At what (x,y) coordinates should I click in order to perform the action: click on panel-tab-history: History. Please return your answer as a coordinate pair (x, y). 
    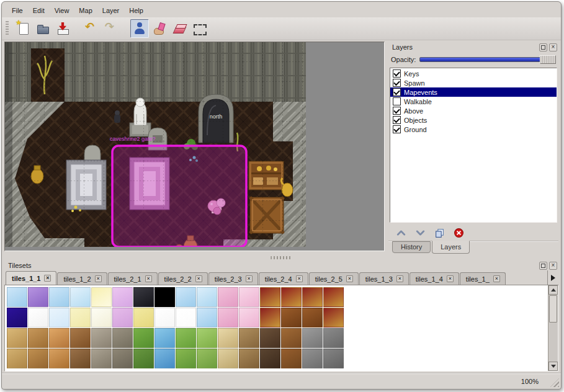
    Looking at the image, I should click on (411, 247).